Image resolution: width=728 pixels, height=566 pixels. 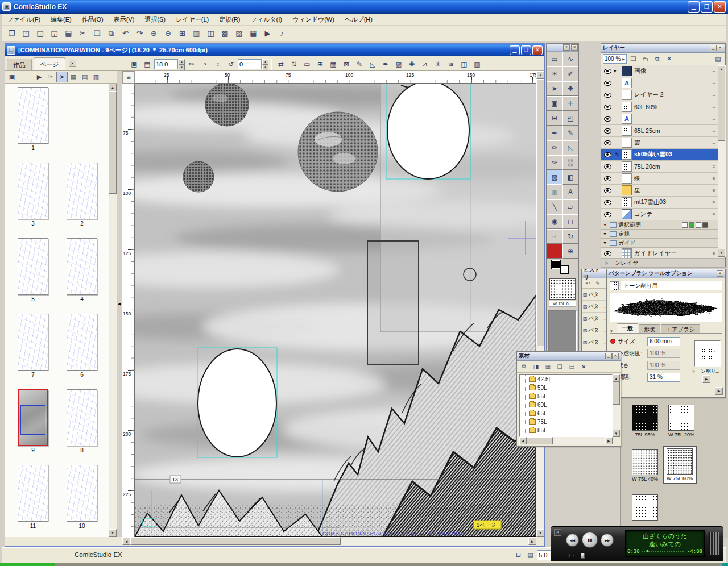 What do you see at coordinates (596, 556) in the screenshot?
I see `volume-slider` at bounding box center [596, 556].